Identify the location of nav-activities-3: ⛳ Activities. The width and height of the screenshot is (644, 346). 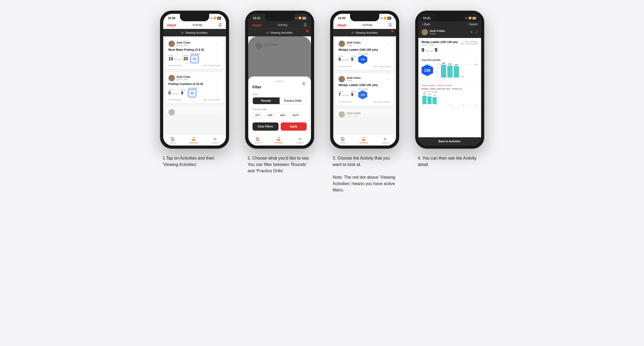
(364, 140).